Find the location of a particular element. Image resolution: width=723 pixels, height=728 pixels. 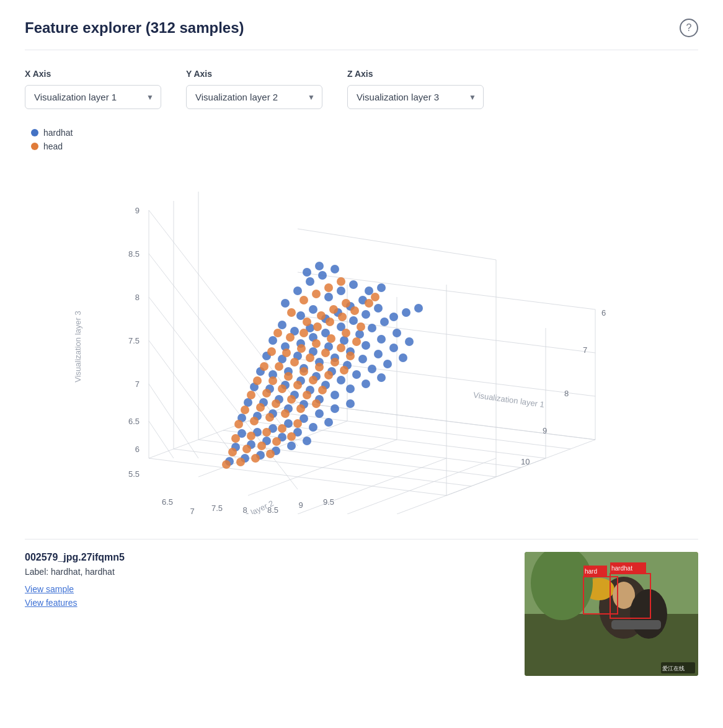

svg-text: hardhat is located at coordinates (622, 568).